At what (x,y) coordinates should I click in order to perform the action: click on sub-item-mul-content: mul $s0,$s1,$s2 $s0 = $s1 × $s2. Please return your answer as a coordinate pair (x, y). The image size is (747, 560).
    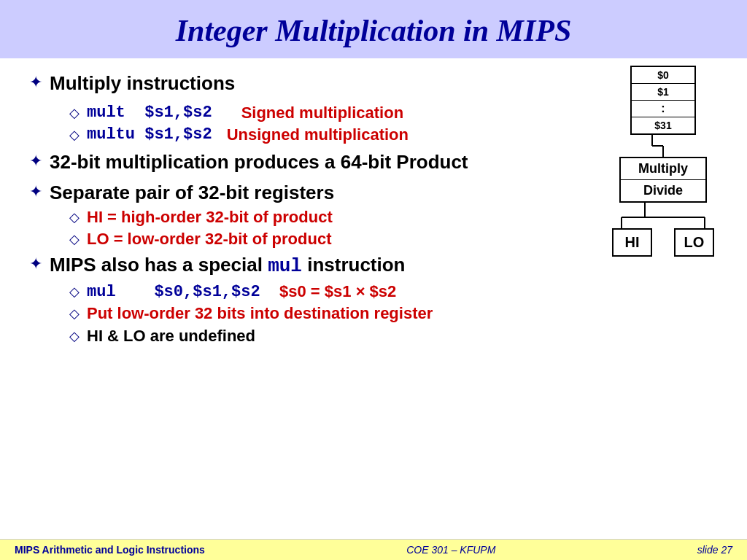
    Looking at the image, I should click on (241, 292).